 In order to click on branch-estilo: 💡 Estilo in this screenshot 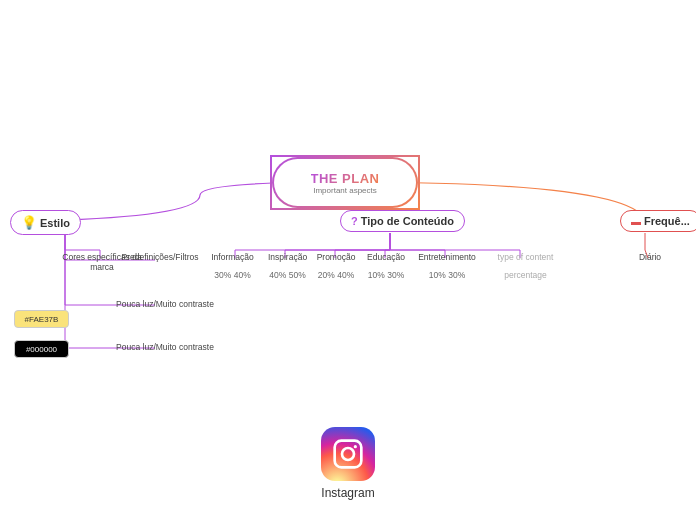, I will do `click(46, 222)`.